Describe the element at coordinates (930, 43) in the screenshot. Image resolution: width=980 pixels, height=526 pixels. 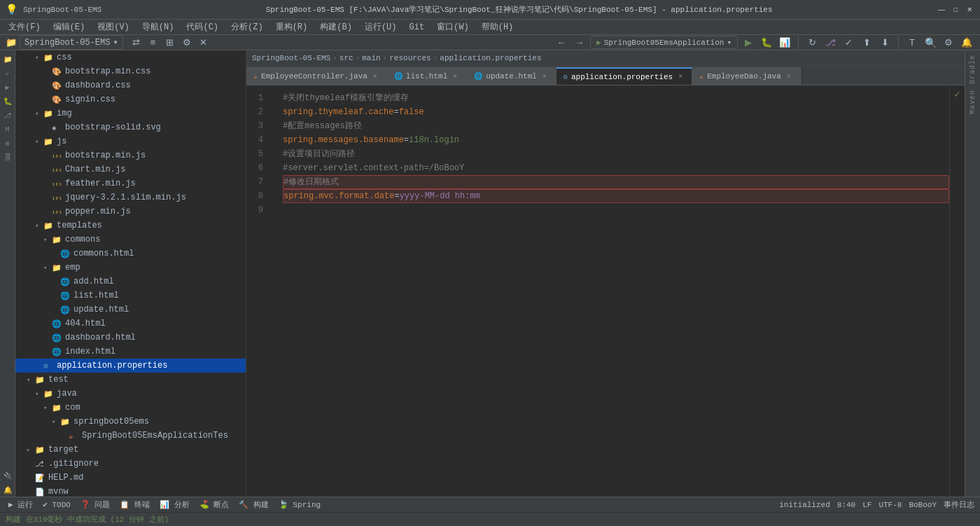
I see `search-button: 🔍` at that location.